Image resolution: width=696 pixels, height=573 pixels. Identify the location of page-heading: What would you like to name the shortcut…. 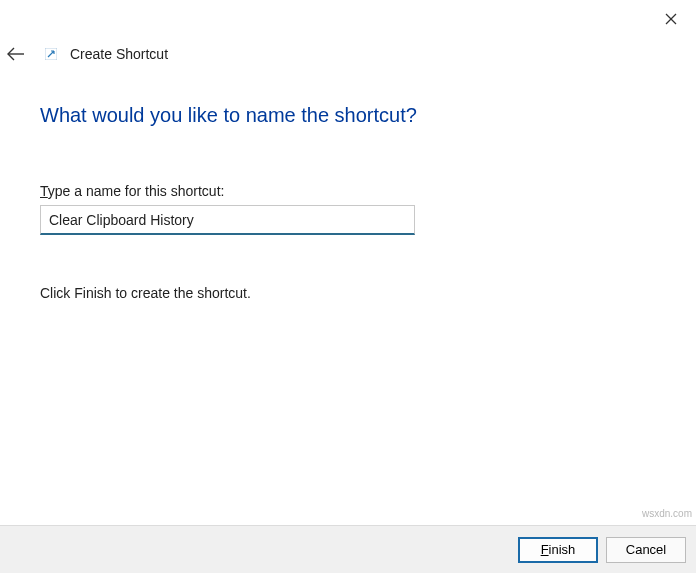
(348, 116).